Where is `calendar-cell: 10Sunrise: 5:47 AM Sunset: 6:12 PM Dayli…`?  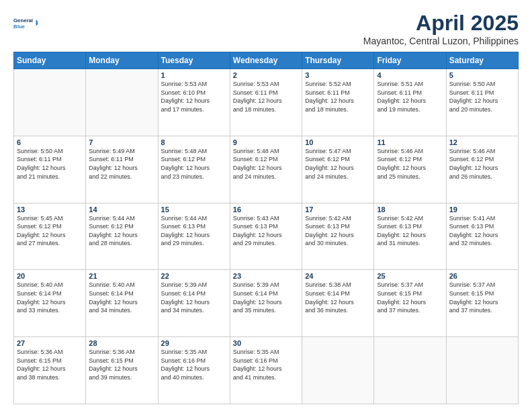
calendar-cell: 10Sunrise: 5:47 AM Sunset: 6:12 PM Dayli… is located at coordinates (339, 169).